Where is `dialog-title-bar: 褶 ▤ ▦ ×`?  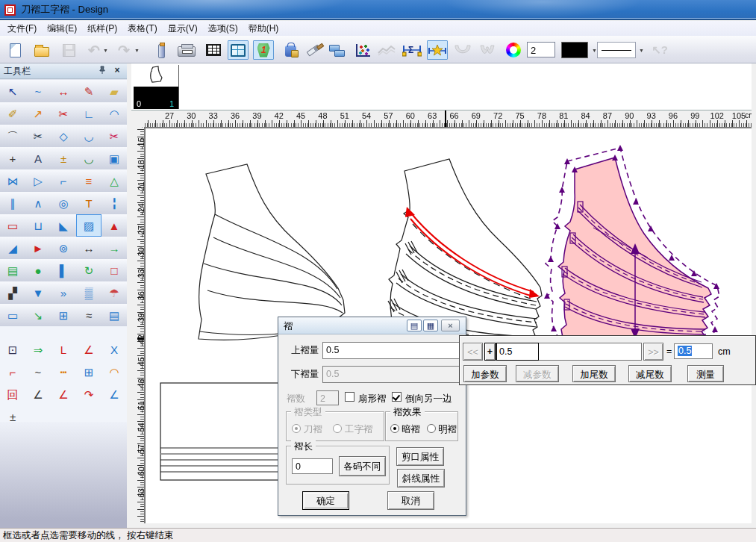 dialog-title-bar: 褶 ▤ ▦ × is located at coordinates (372, 325).